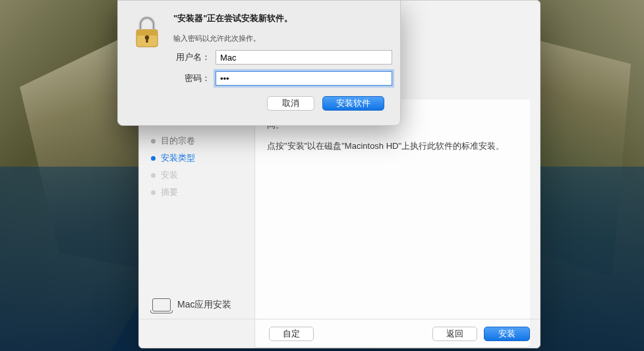 Image resolution: width=644 pixels, height=351 pixels. What do you see at coordinates (304, 57) in the screenshot?
I see `username-field` at bounding box center [304, 57].